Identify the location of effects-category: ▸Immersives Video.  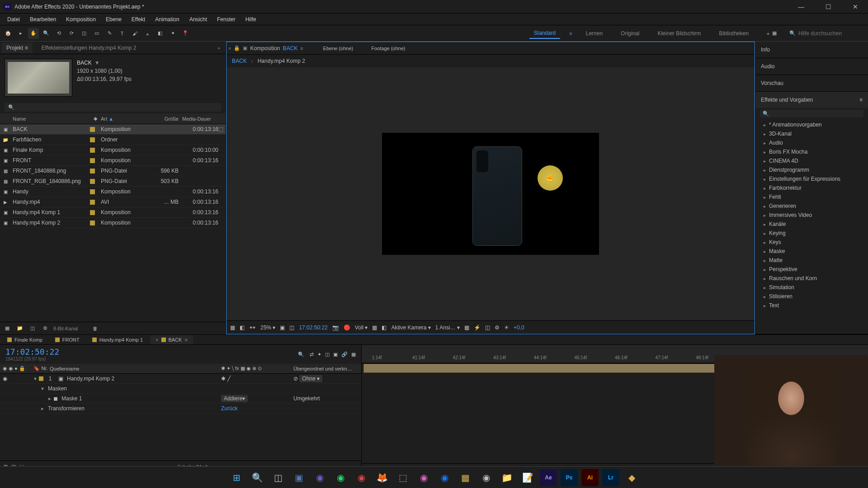
(812, 215).